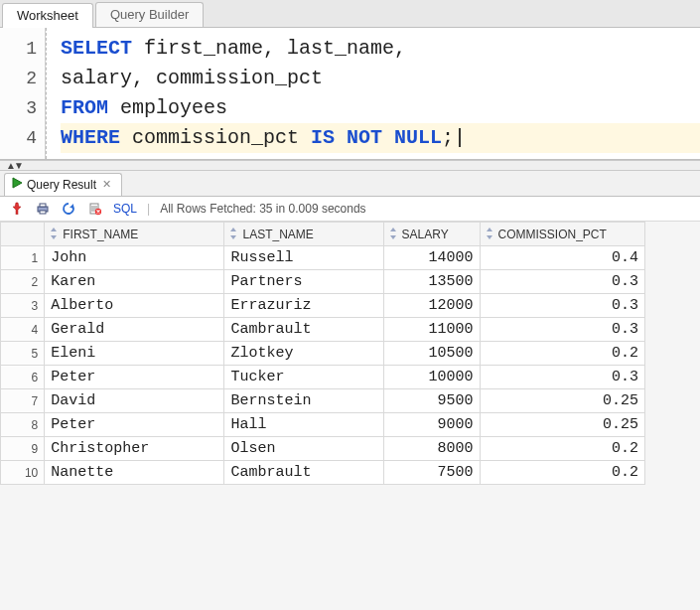  Describe the element at coordinates (23, 282) in the screenshot. I see `row-number: 2` at that location.